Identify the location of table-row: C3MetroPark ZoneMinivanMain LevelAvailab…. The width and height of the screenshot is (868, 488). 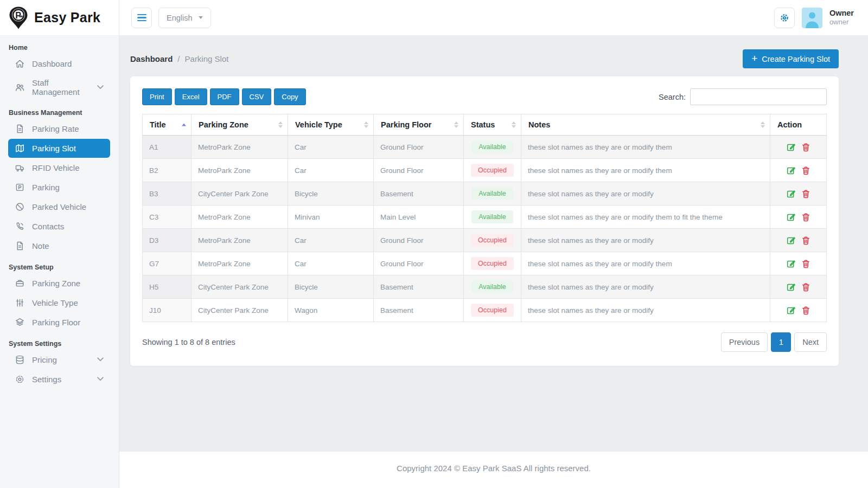
(485, 217).